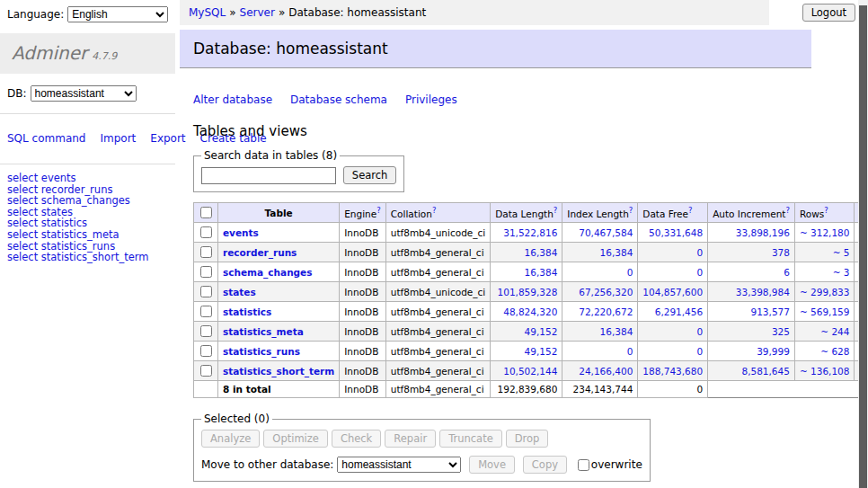 The width and height of the screenshot is (868, 488). What do you see at coordinates (771, 312) in the screenshot?
I see `auto-increment-link: 913,577` at bounding box center [771, 312].